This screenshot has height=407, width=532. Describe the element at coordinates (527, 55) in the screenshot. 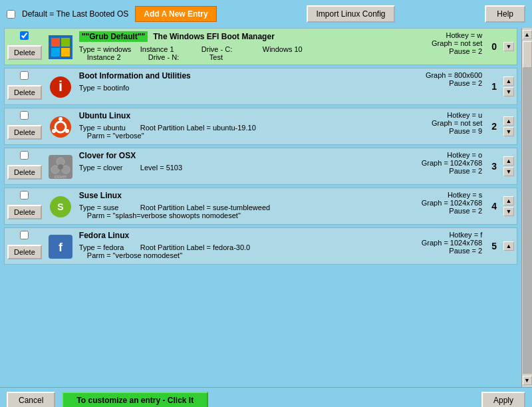

I see `scroll-thumb` at that location.